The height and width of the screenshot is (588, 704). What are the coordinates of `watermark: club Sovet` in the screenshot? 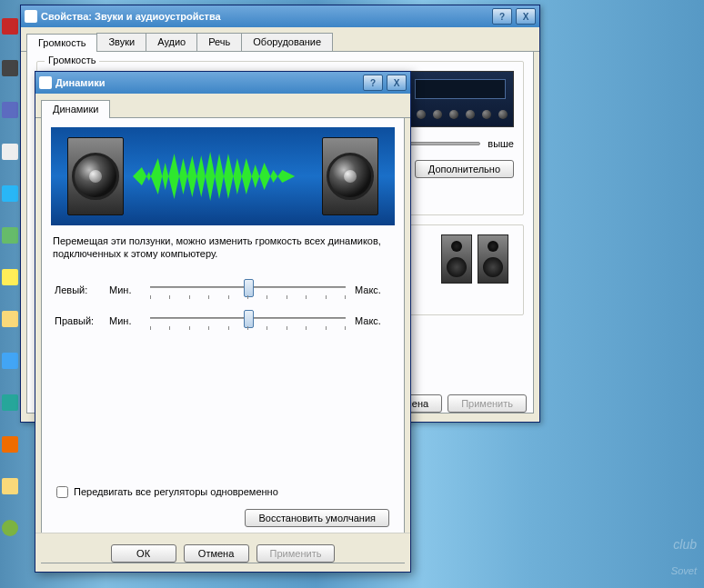 It's located at (684, 559).